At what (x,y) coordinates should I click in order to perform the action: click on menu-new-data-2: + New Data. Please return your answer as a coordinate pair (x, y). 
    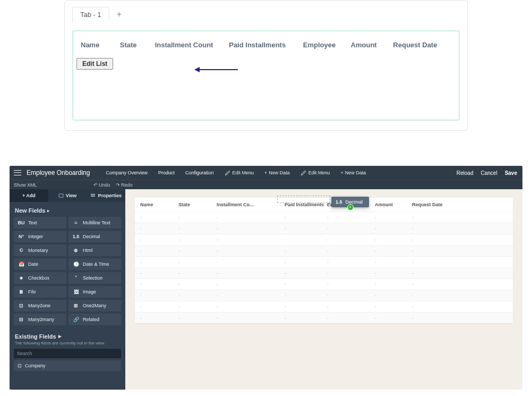
    Looking at the image, I should click on (353, 173).